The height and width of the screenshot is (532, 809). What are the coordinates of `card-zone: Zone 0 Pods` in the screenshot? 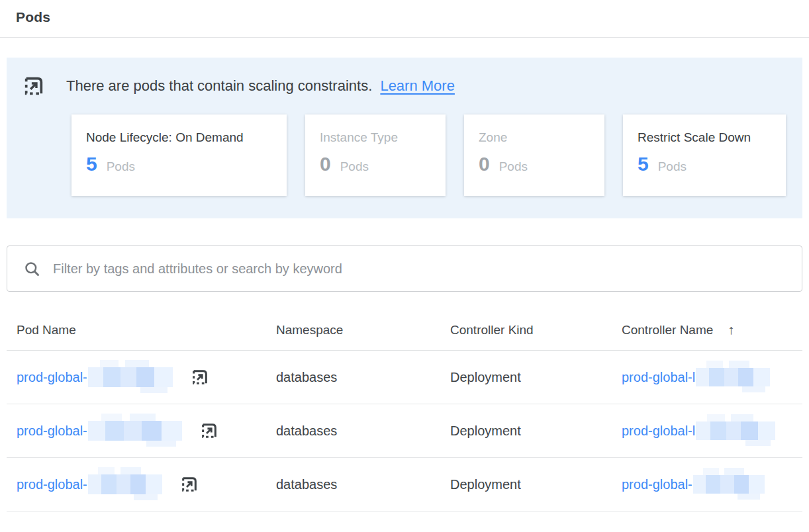 It's located at (534, 155).